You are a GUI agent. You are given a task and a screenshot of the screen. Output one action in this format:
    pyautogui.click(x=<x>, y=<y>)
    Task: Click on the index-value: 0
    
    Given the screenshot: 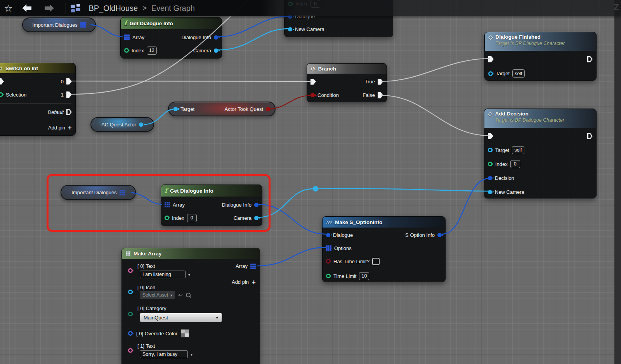 What is the action you would take?
    pyautogui.click(x=515, y=164)
    